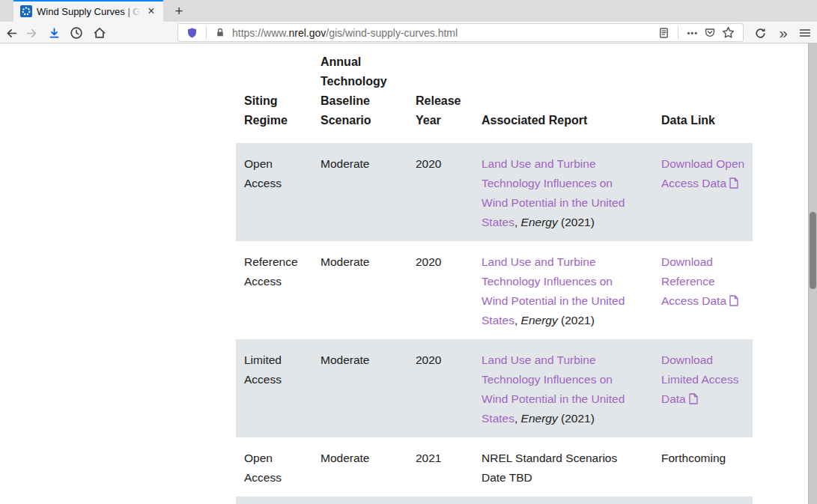  Describe the element at coordinates (783, 33) in the screenshot. I see `overflow-menu-icon: »` at that location.